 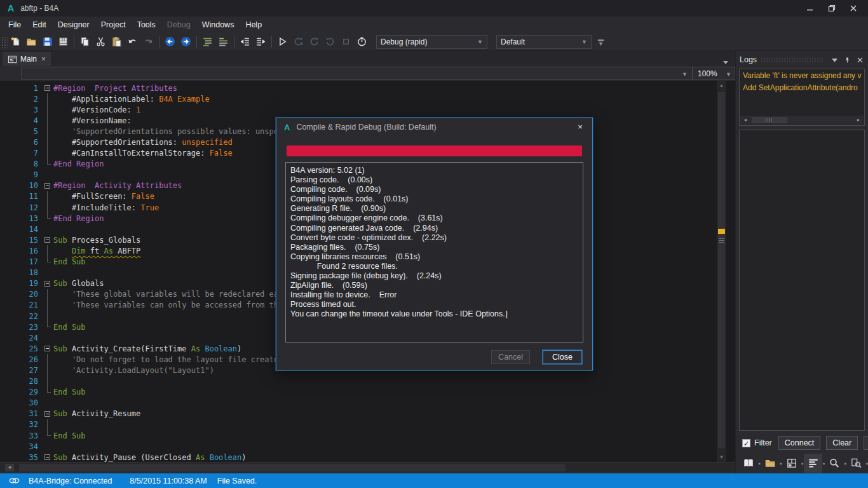 I want to click on nav-back-button, so click(x=170, y=42).